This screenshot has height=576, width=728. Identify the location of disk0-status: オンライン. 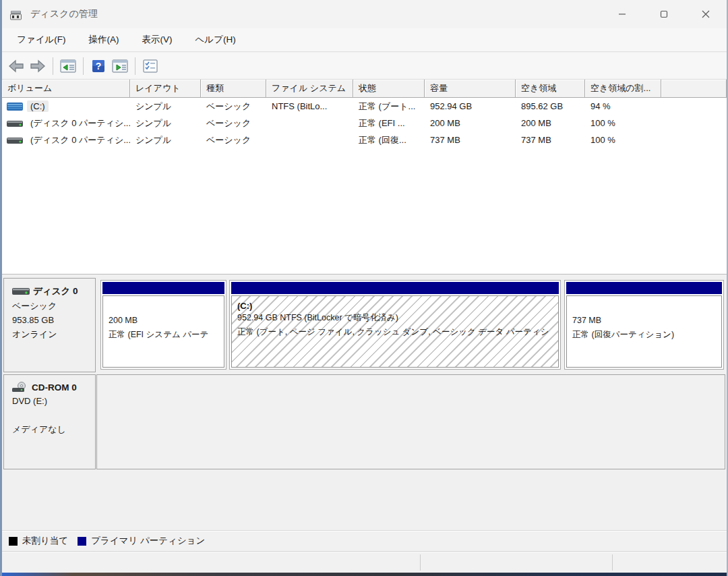
(51, 335).